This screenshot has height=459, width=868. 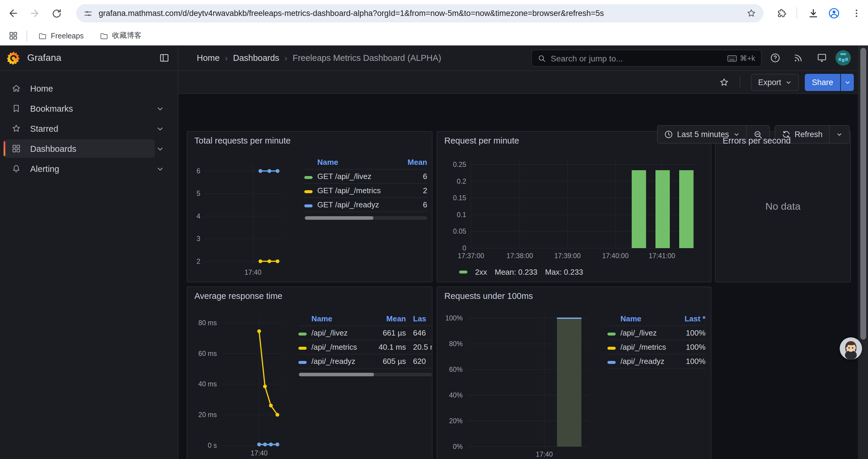 What do you see at coordinates (783, 207) in the screenshot?
I see `panel-errors-per-second: Errors per second No data` at bounding box center [783, 207].